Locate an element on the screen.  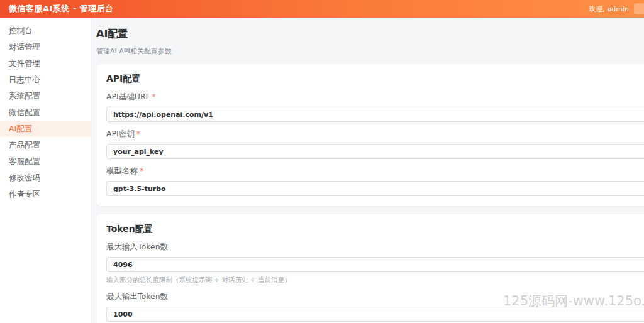
field-model-name: 模型名称* is located at coordinates (375, 181).